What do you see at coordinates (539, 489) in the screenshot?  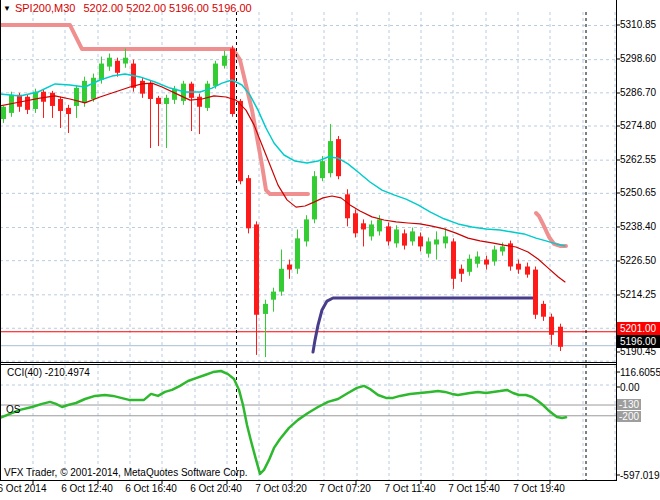 I see `time-axis-label: 7 Oct 19:40` at bounding box center [539, 489].